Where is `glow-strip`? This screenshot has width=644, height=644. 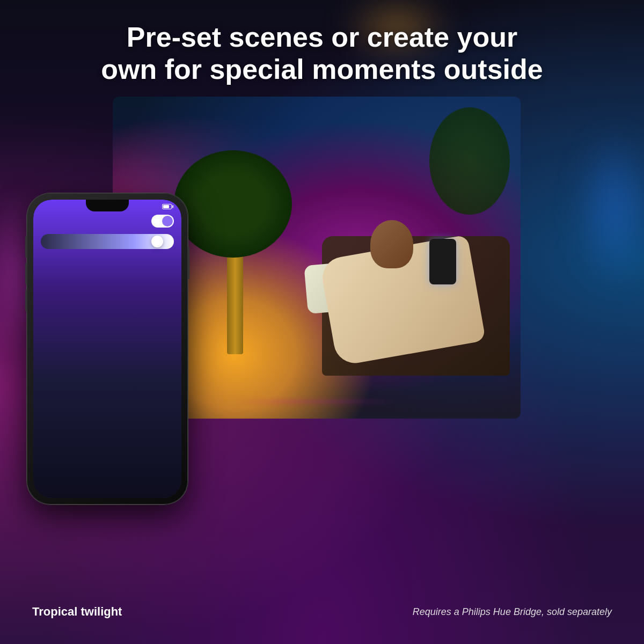
glow-strip is located at coordinates (317, 401).